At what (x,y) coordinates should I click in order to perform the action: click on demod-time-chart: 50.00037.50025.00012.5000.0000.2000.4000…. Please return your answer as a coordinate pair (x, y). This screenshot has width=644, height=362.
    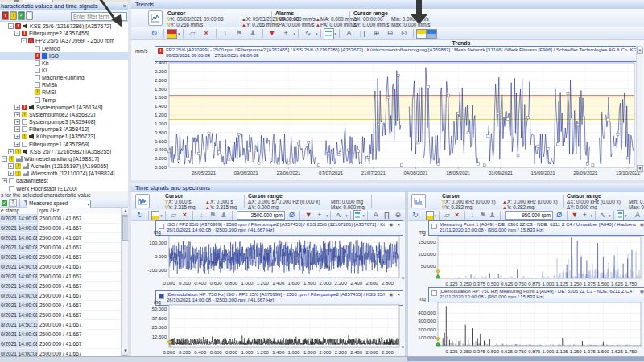
    Looking at the image, I should click on (270, 329).